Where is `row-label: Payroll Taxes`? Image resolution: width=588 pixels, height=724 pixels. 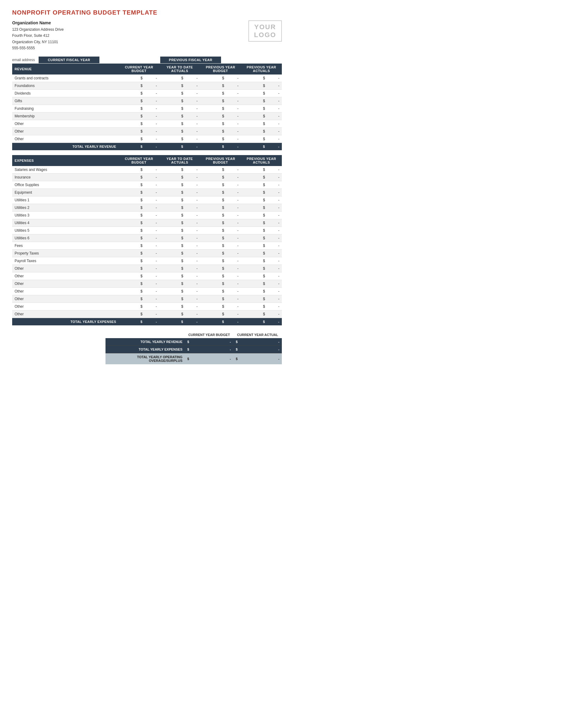 row-label: Payroll Taxes is located at coordinates (65, 261).